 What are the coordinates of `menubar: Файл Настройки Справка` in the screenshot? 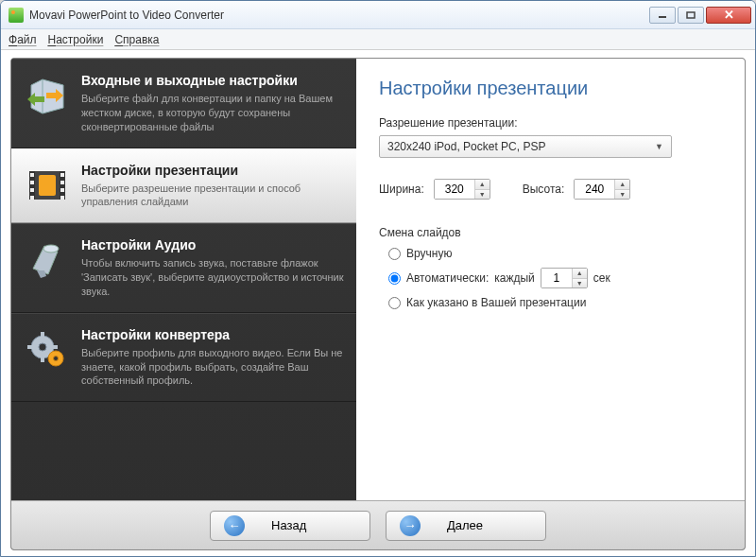 It's located at (378, 40).